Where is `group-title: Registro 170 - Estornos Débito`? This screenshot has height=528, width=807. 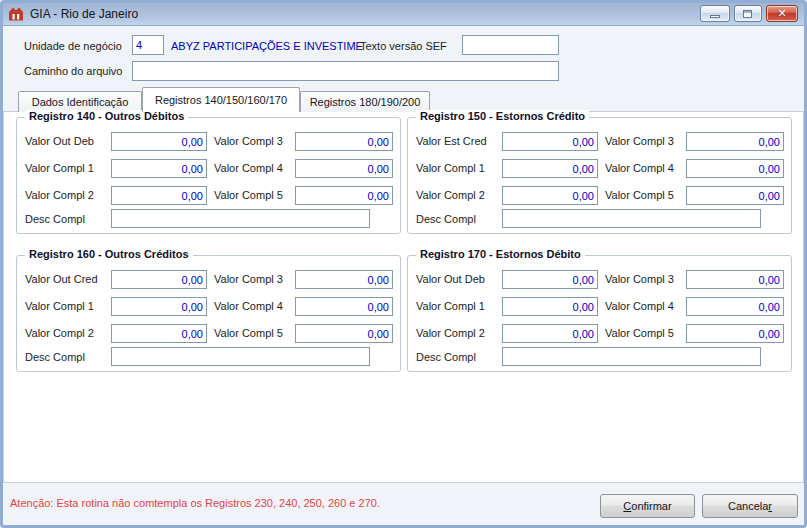
group-title: Registro 170 - Estornos Débito is located at coordinates (500, 254).